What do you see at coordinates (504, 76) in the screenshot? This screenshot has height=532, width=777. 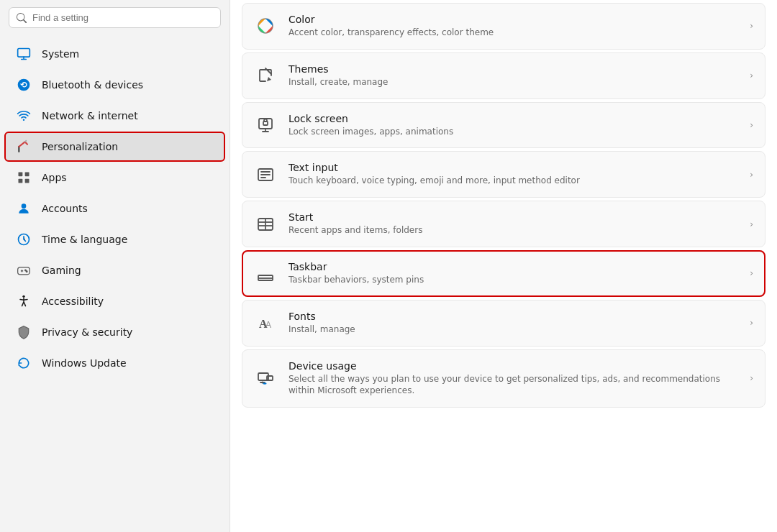 I see `setting-themes: Themes Install, create, manage ›` at bounding box center [504, 76].